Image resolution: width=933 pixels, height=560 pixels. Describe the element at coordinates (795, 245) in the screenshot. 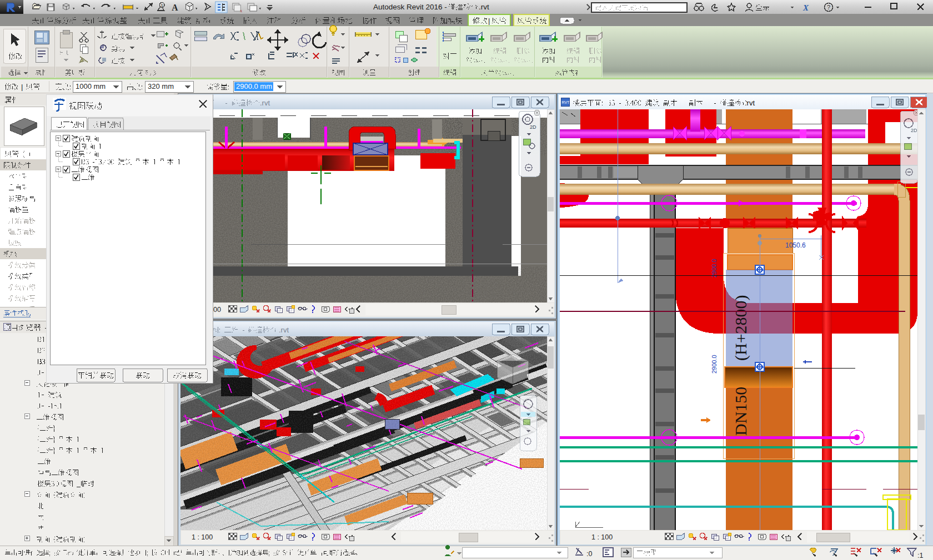

I see `svg-text: 1050.6` at that location.